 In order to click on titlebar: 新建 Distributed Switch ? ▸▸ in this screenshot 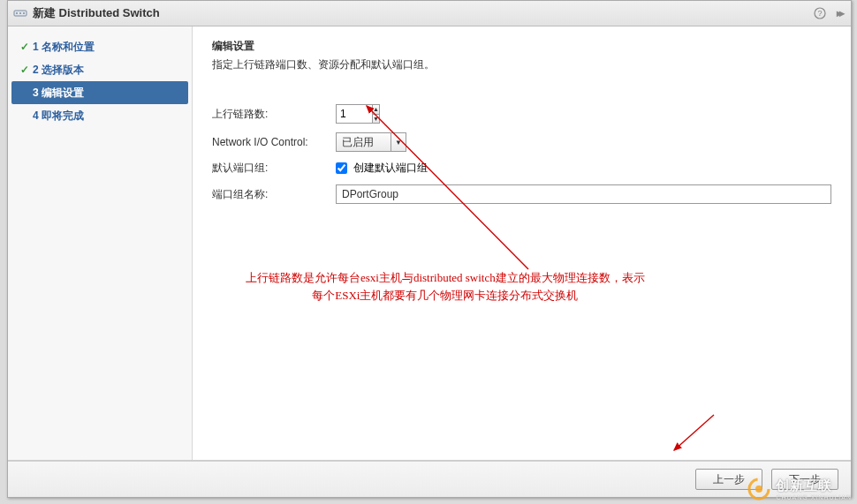, I will do `click(429, 14)`.